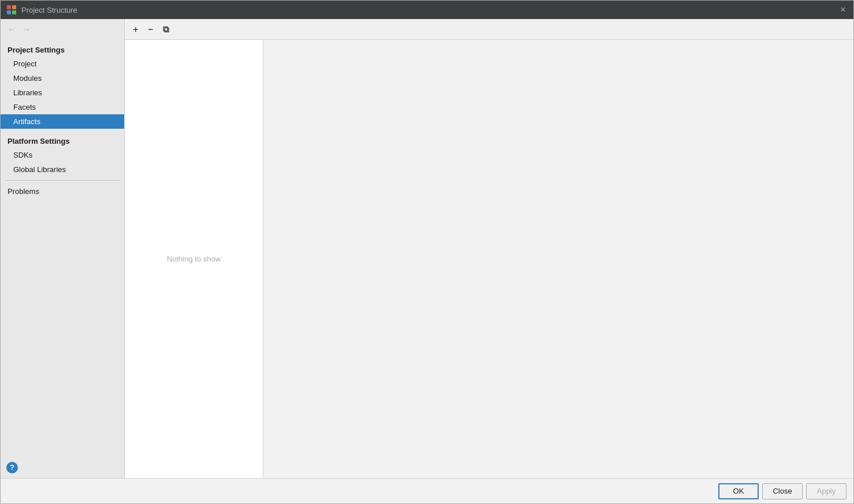  What do you see at coordinates (27, 29) in the screenshot?
I see `forward-button: →` at bounding box center [27, 29].